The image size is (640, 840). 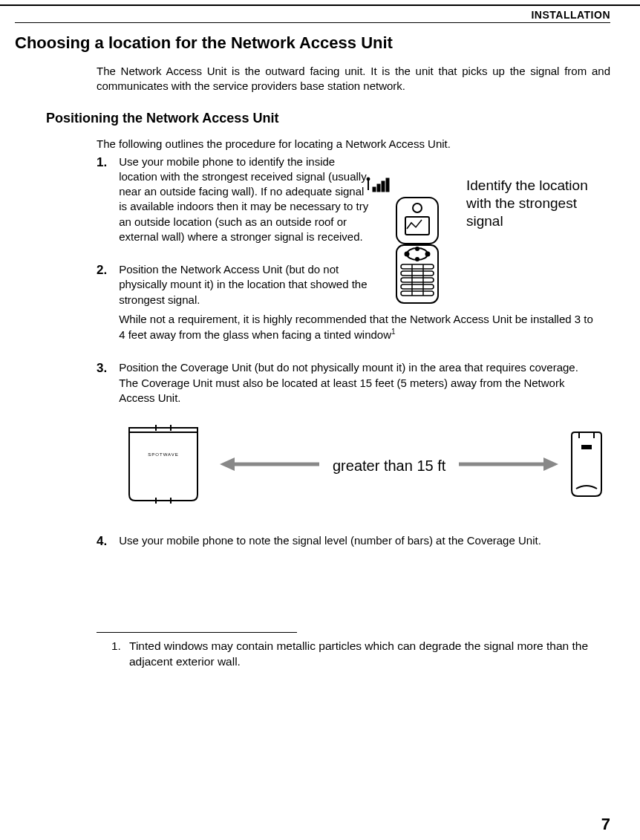 I want to click on step-4: 4. Use your mobile phone to note the sig…, so click(x=353, y=542).